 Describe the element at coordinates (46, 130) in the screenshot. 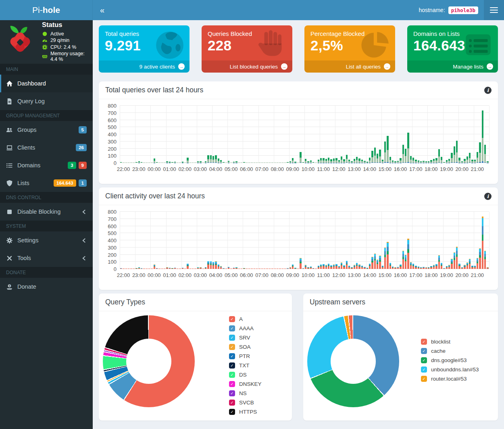

I see `sidebar-item-groups: Groups5` at that location.